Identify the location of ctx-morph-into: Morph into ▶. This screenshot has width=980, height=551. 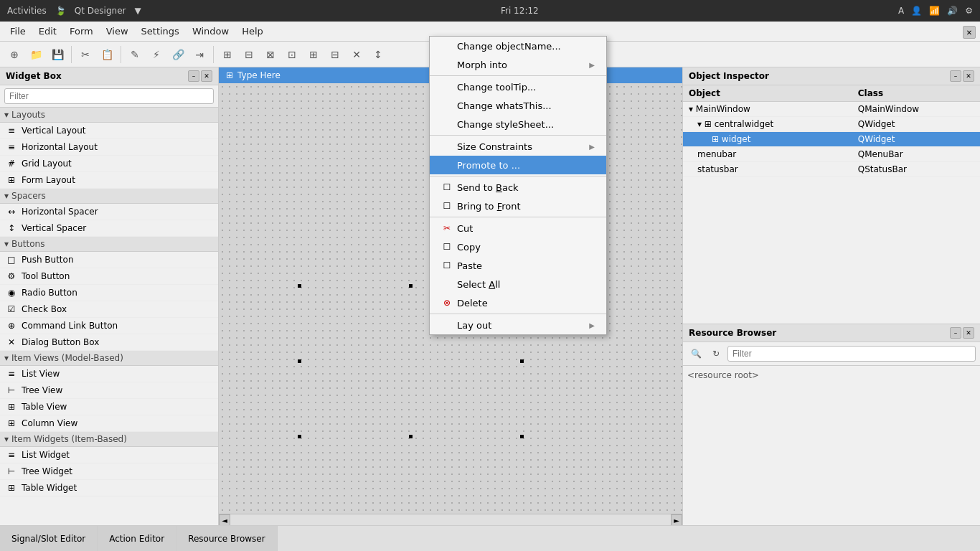
(518, 65).